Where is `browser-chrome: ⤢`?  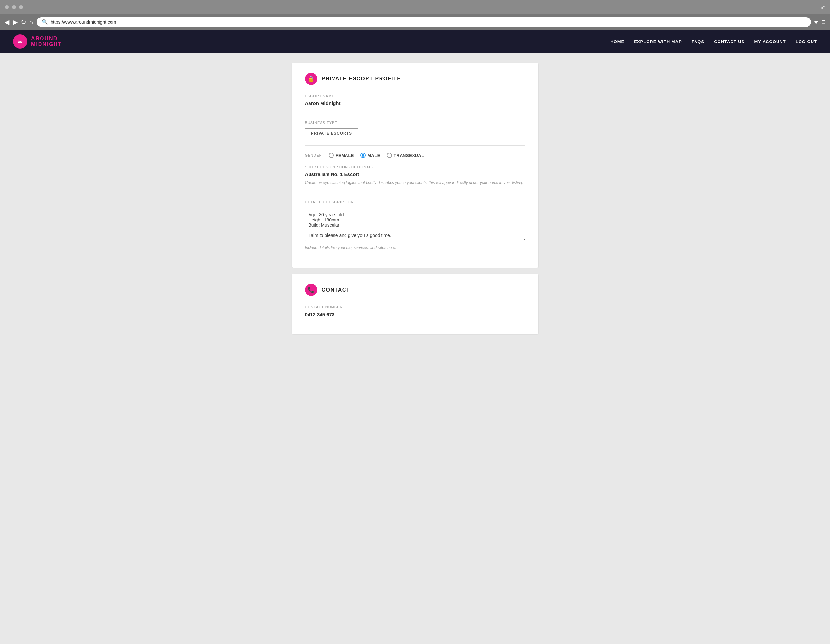
browser-chrome: ⤢ is located at coordinates (415, 7).